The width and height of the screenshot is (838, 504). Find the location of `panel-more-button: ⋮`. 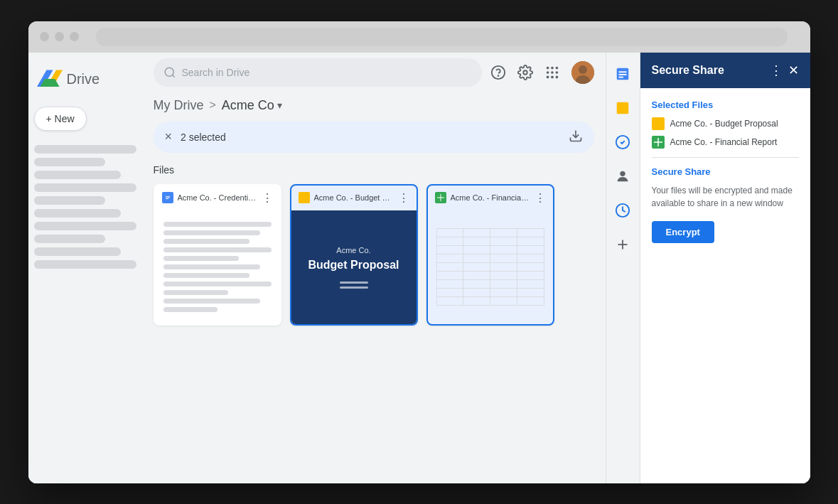

panel-more-button: ⋮ is located at coordinates (776, 70).